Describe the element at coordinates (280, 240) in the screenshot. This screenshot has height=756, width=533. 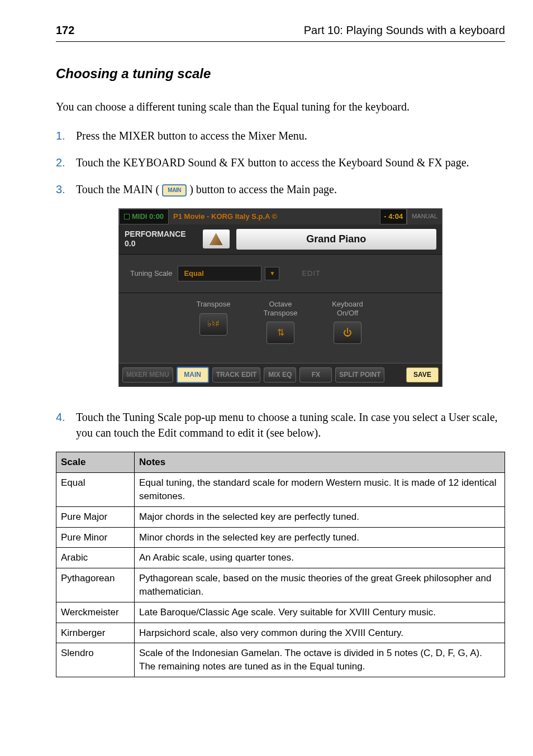
I see `performance-bar: PERFORMANCE 0.0 Grand Piano` at that location.